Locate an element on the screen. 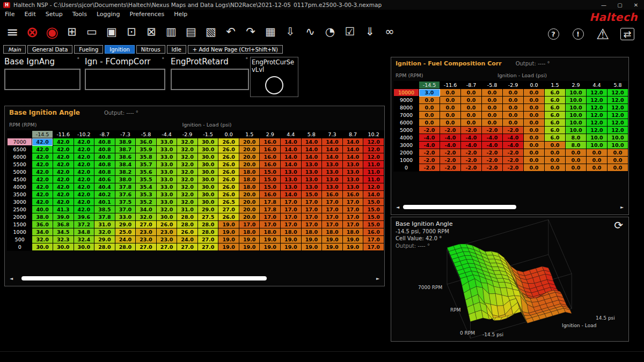  warning-icon: ⚠ is located at coordinates (603, 34).